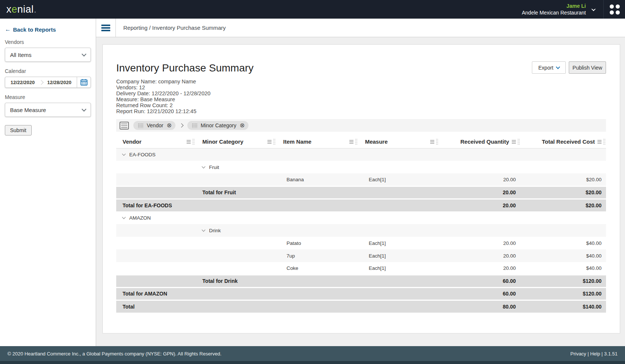 The width and height of the screenshot is (625, 364). I want to click on table-cell: EA-FOODS, so click(156, 154).